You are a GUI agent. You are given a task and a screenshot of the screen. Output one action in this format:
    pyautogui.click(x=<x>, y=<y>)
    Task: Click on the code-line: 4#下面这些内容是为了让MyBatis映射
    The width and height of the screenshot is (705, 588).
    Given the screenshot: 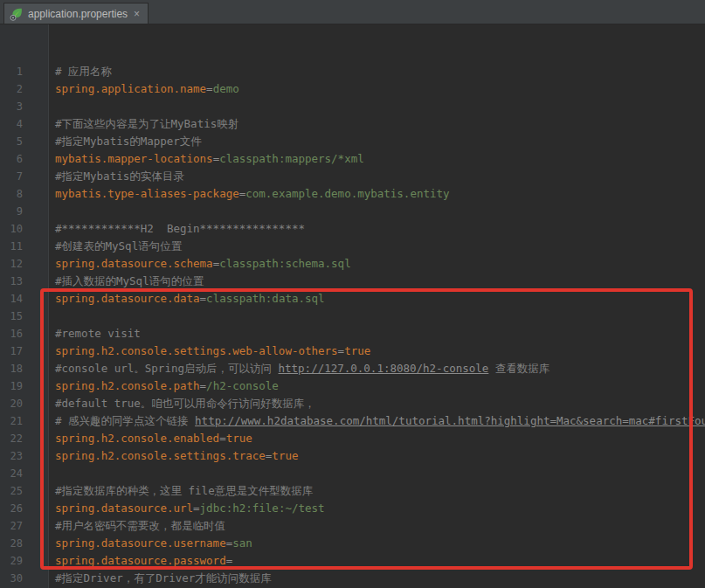 What is the action you would take?
    pyautogui.click(x=353, y=124)
    